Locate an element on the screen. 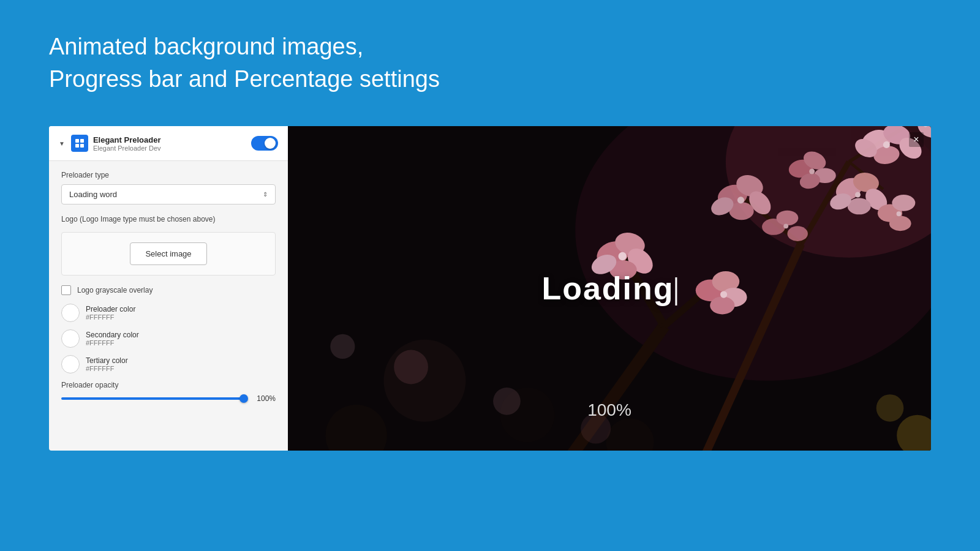 This screenshot has width=980, height=551. logo-label: Logo (Logo Image type must be chosen abo… is located at coordinates (168, 219).